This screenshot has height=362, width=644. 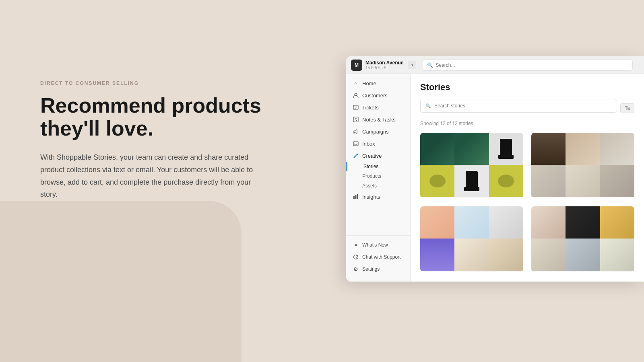 I want to click on stories-search-input, so click(x=523, y=106).